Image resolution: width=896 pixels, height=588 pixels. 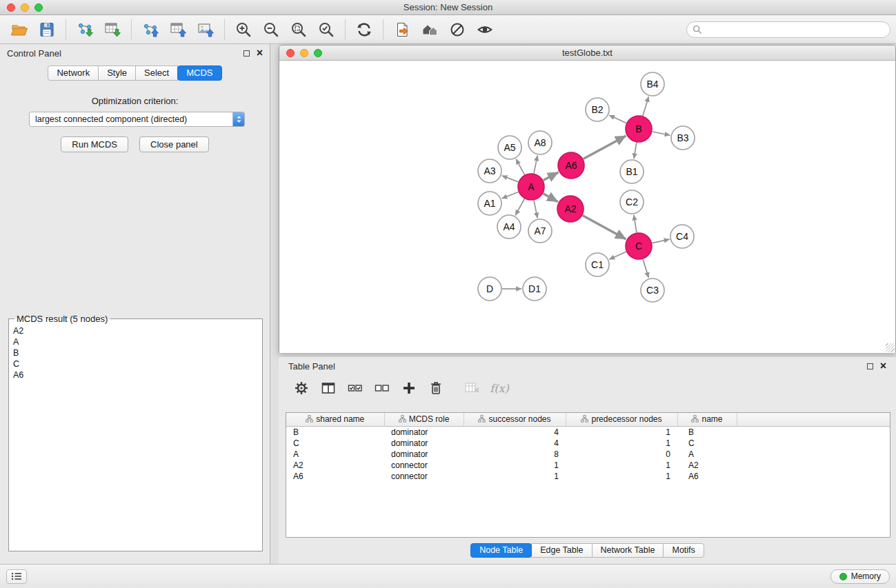 I want to click on mcds-result-item: A2, so click(x=135, y=331).